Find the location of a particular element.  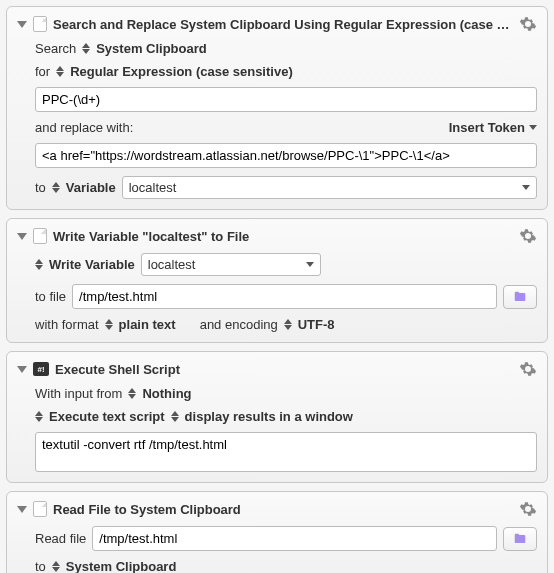

action-header: Write Variable "localtest" to File is located at coordinates (277, 236).